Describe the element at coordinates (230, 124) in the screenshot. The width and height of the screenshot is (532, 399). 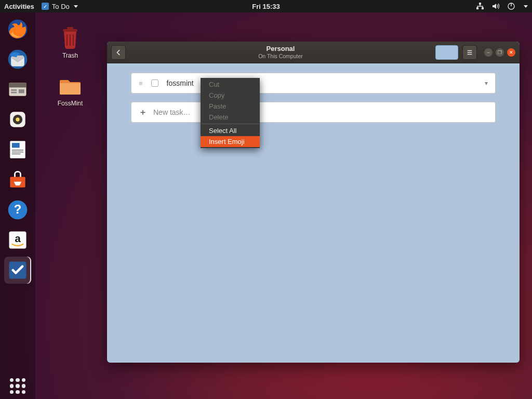
I see `ctx-separator` at that location.